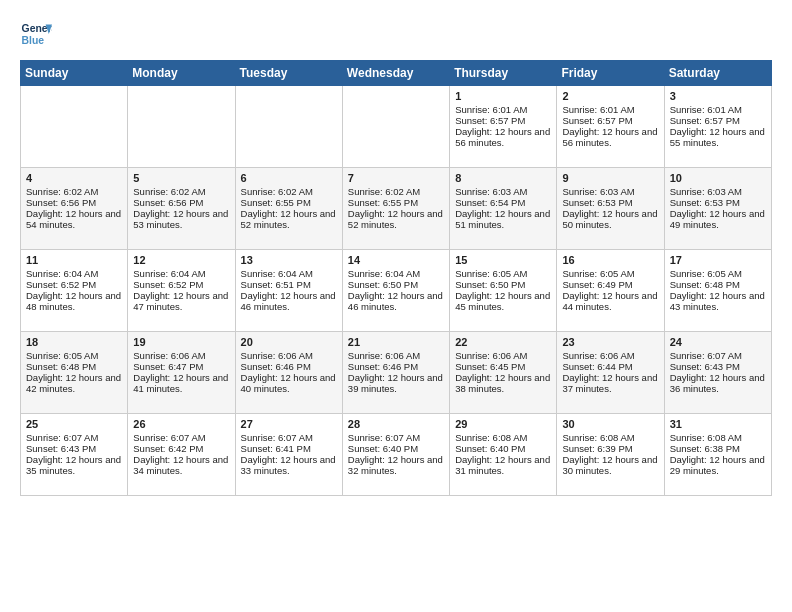  Describe the element at coordinates (610, 260) in the screenshot. I see `day-number: 16` at that location.